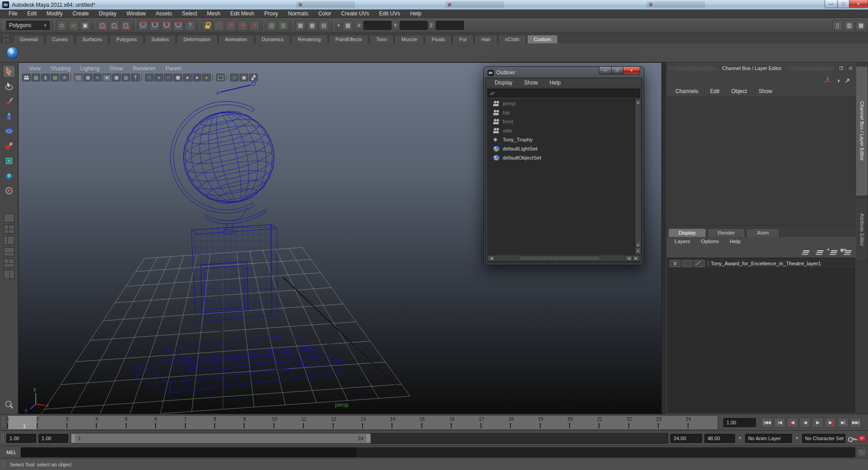 This screenshot has width=868, height=470. Describe the element at coordinates (283, 25) in the screenshot. I see `pipeline-b-icon` at that location.